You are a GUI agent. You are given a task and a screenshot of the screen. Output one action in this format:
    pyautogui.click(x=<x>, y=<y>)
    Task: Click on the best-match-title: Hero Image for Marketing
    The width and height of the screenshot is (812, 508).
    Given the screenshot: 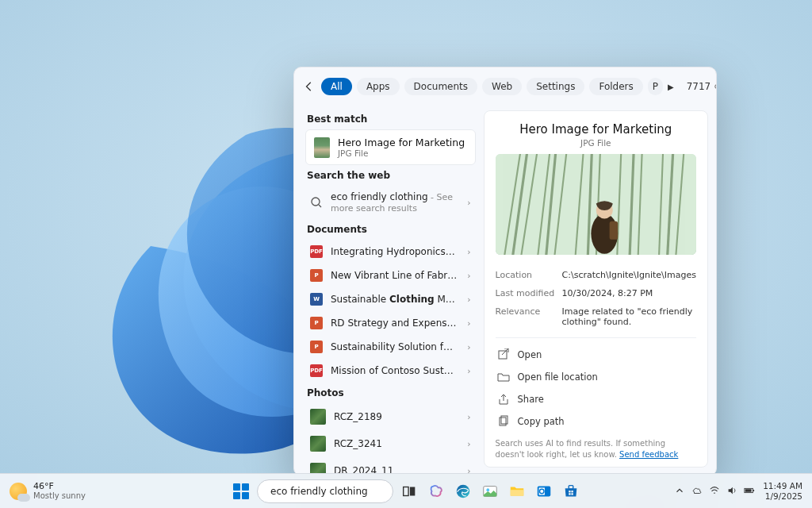 What is the action you would take?
    pyautogui.click(x=401, y=143)
    